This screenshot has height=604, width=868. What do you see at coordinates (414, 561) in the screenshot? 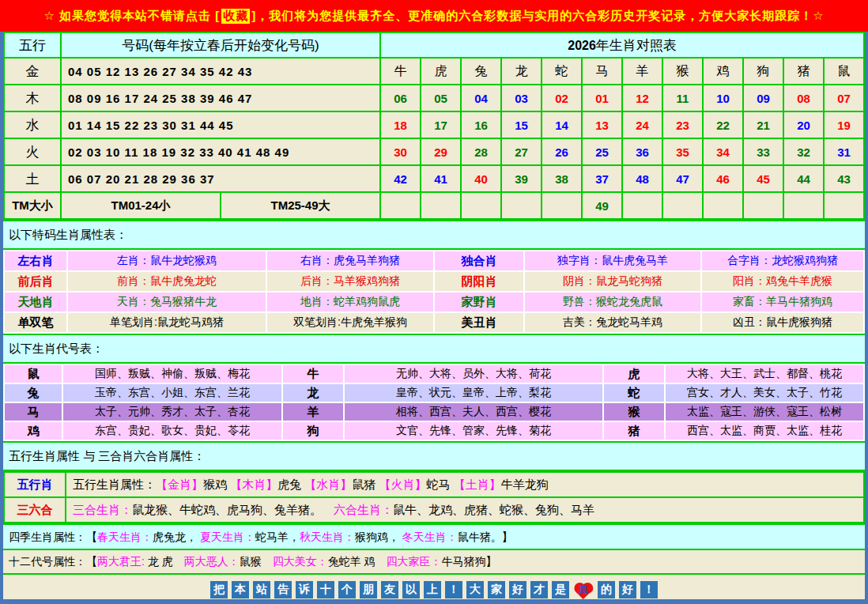
I see `text-segment: 四大家臣：` at bounding box center [414, 561].